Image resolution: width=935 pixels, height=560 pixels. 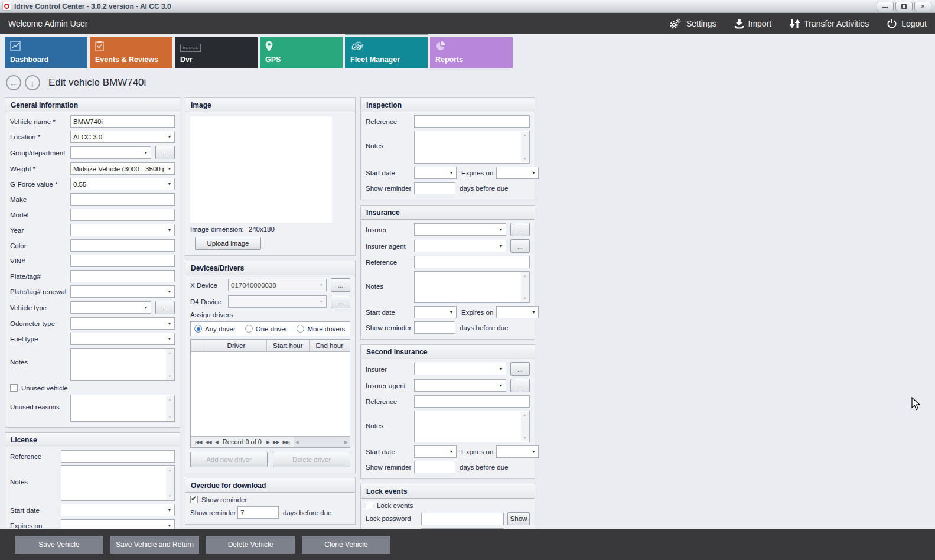 What do you see at coordinates (321, 328) in the screenshot?
I see `radio-more-drivers: More drivers` at bounding box center [321, 328].